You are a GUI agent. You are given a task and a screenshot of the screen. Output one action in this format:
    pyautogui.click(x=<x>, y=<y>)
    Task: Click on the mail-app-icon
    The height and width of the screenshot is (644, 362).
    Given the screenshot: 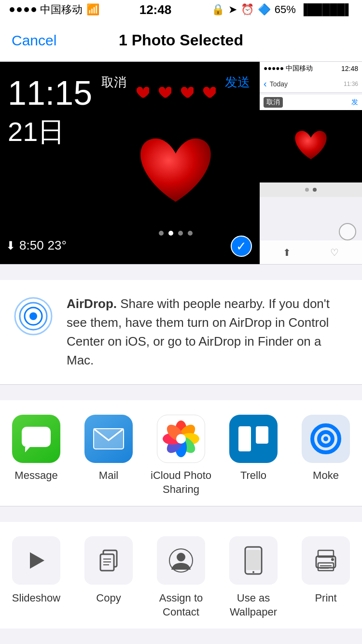 What is the action you would take?
    pyautogui.click(x=109, y=439)
    